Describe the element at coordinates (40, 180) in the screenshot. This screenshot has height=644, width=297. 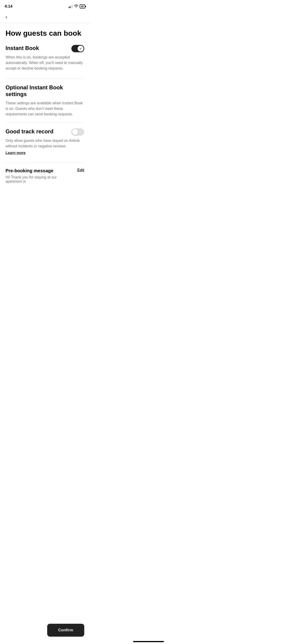
I see `prebooking-preview: Hi! Thank you for staying at our apartme…` at that location.